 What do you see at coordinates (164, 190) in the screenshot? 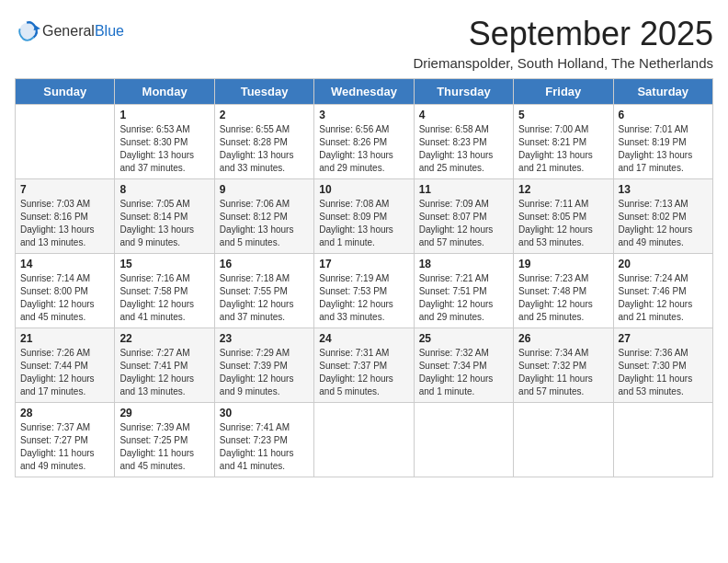
I see `day-number: 8` at bounding box center [164, 190].